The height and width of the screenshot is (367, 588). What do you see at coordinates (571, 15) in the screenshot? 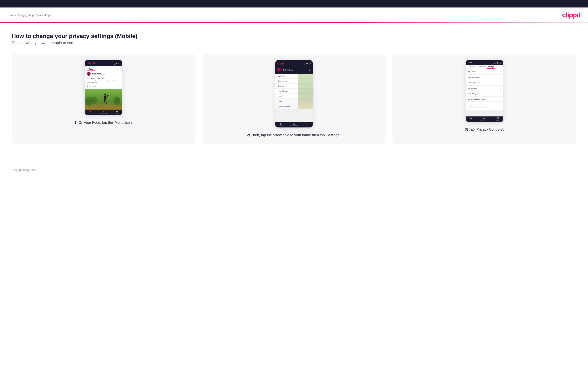
I see `logo: clippd` at bounding box center [571, 15].